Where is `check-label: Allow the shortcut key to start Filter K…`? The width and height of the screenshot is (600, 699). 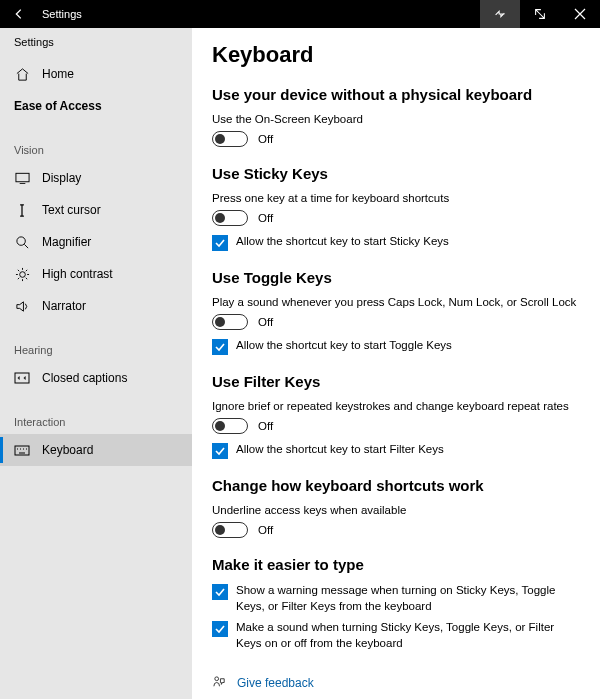
check-label: Allow the shortcut key to start Filter K… is located at coordinates (340, 450).